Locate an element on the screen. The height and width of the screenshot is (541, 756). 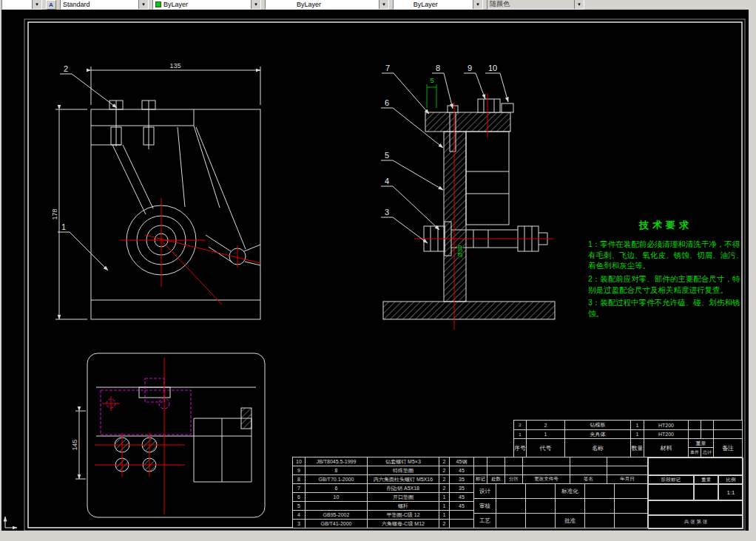
rev-label-date: 年月日 is located at coordinates (627, 480).